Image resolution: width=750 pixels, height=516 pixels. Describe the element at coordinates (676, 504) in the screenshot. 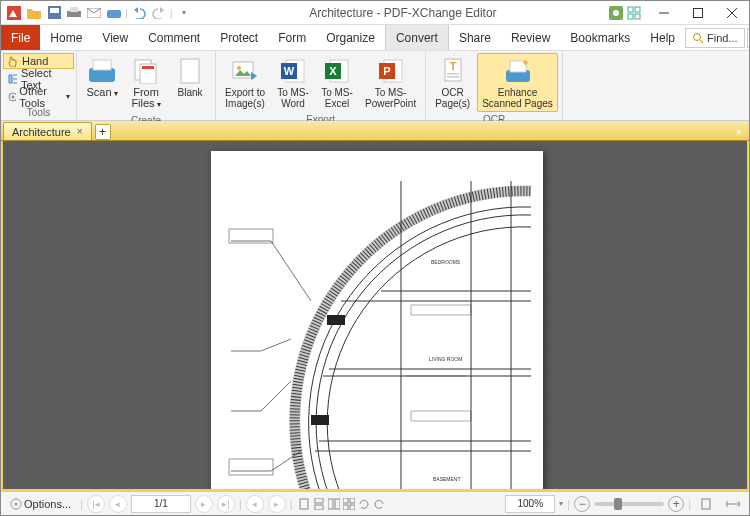

I see `zoom-in-icon: +` at that location.